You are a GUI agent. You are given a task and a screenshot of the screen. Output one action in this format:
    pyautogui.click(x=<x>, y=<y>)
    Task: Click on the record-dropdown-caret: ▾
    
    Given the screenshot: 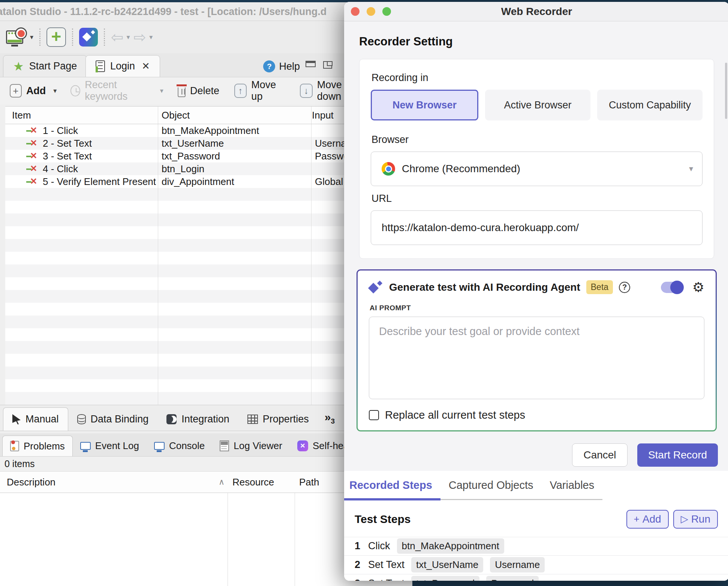 What is the action you would take?
    pyautogui.click(x=31, y=37)
    